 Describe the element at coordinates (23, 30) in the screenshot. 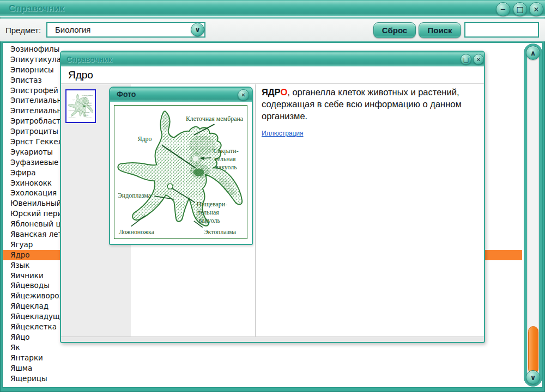

I see `subject-label: Предмет:` at that location.